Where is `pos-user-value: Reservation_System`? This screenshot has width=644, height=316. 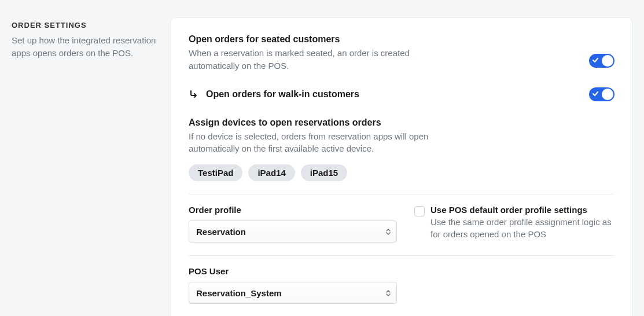
pos-user-value: Reservation_System is located at coordinates (239, 293).